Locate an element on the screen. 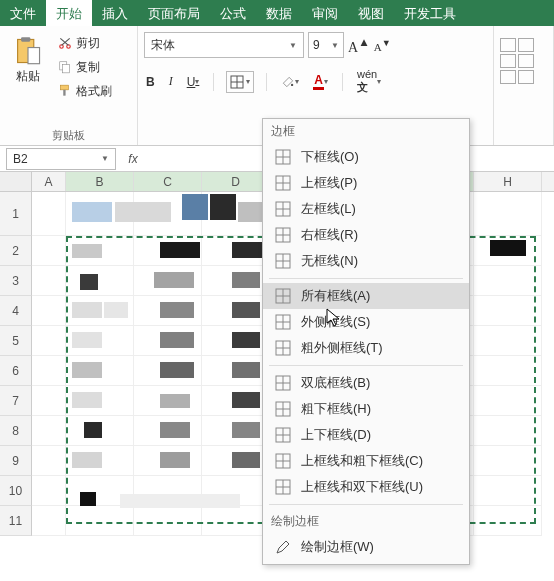 The image size is (554, 581). align-top-right is located at coordinates (508, 61).